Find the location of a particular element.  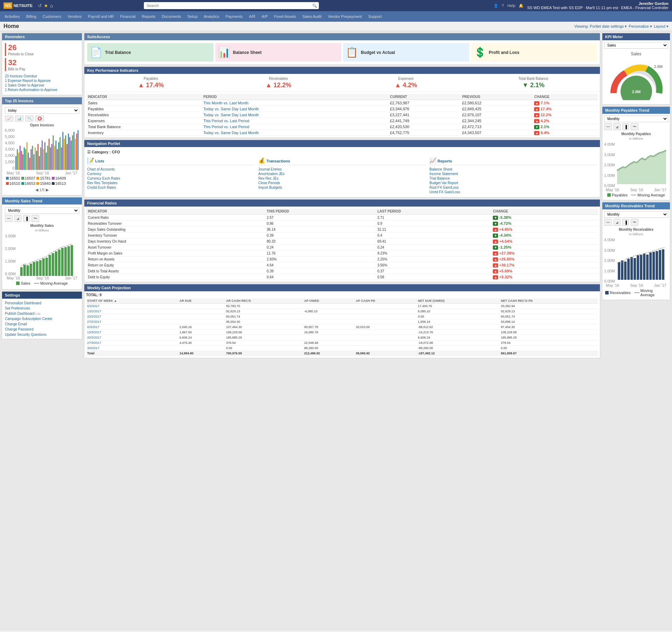

chart-line-btn: 📈 is located at coordinates (9, 118).